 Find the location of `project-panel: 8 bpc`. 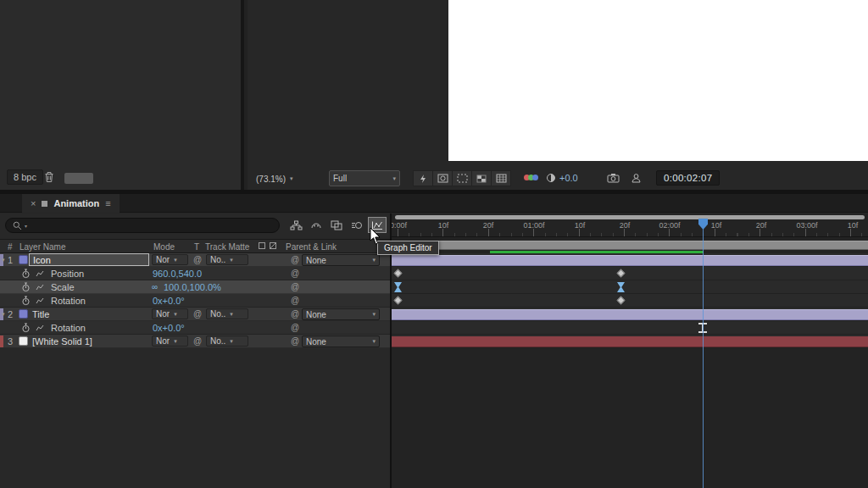

project-panel: 8 bpc is located at coordinates (122, 95).